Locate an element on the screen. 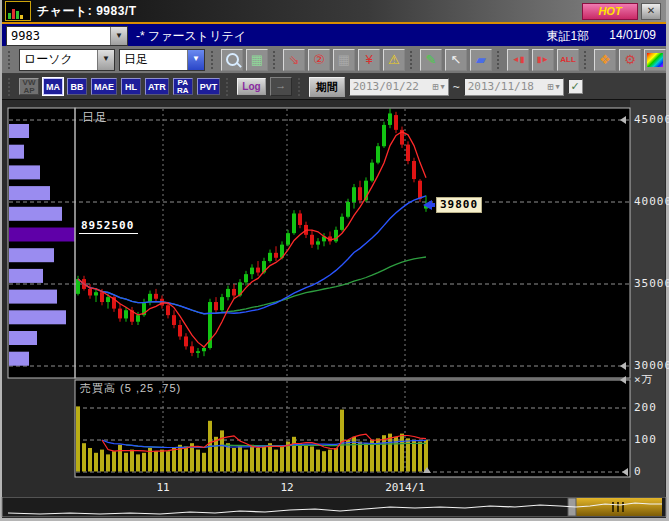 Image resolution: width=669 pixels, height=521 pixels. indicator-ma-button: MA is located at coordinates (53, 86).